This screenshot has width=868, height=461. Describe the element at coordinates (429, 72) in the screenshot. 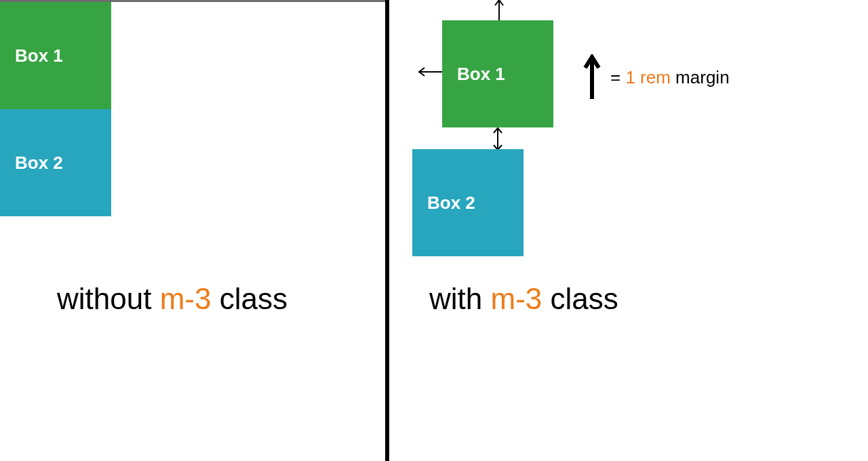

I see `arrow-left-icon` at that location.